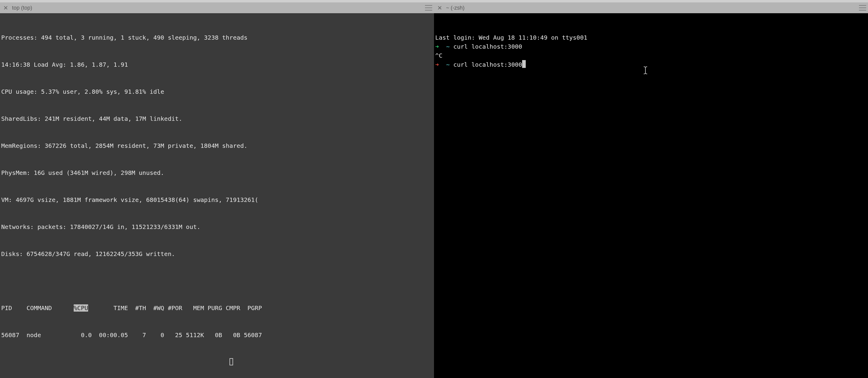  Describe the element at coordinates (217, 281) in the screenshot. I see `blank-line` at that location.